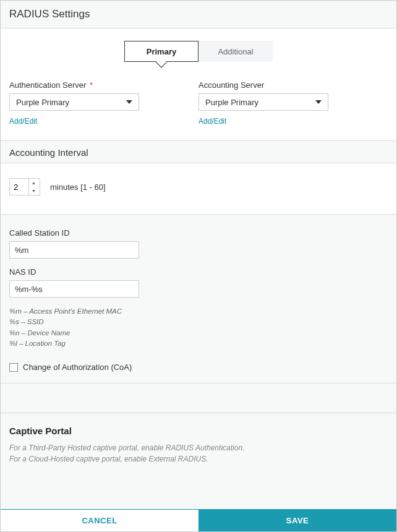 The width and height of the screenshot is (397, 532). I want to click on servers-row: Authentication Server * Purple Primary A…, so click(198, 101).